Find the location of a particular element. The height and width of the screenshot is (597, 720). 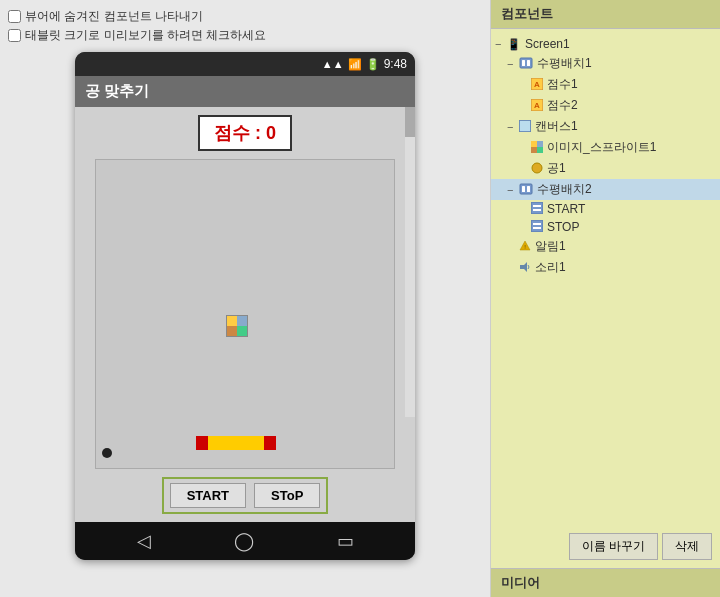

status-bar: ▲▲ 📶 🔋 9:48 is located at coordinates (245, 64).